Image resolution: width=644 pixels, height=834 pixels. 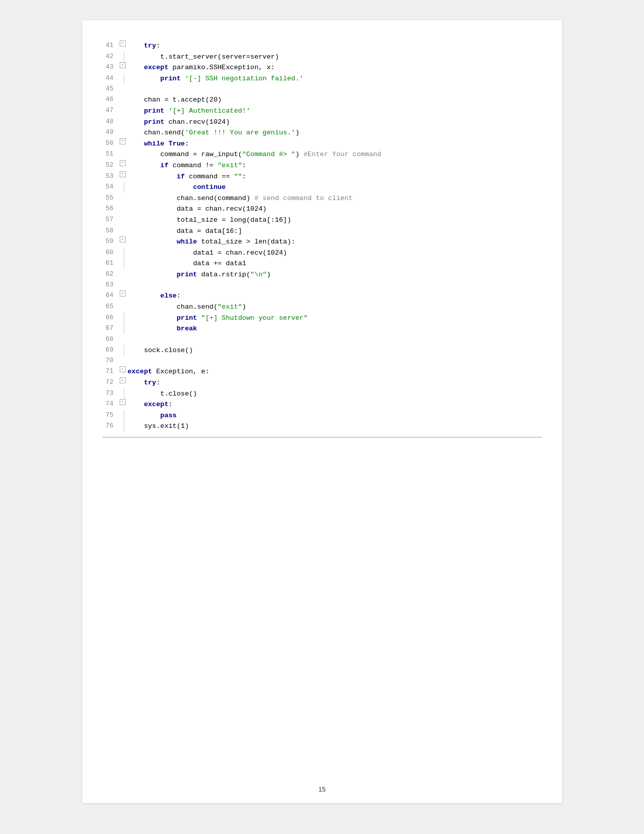 What do you see at coordinates (322, 329) in the screenshot?
I see `code-line: 67 break` at bounding box center [322, 329].